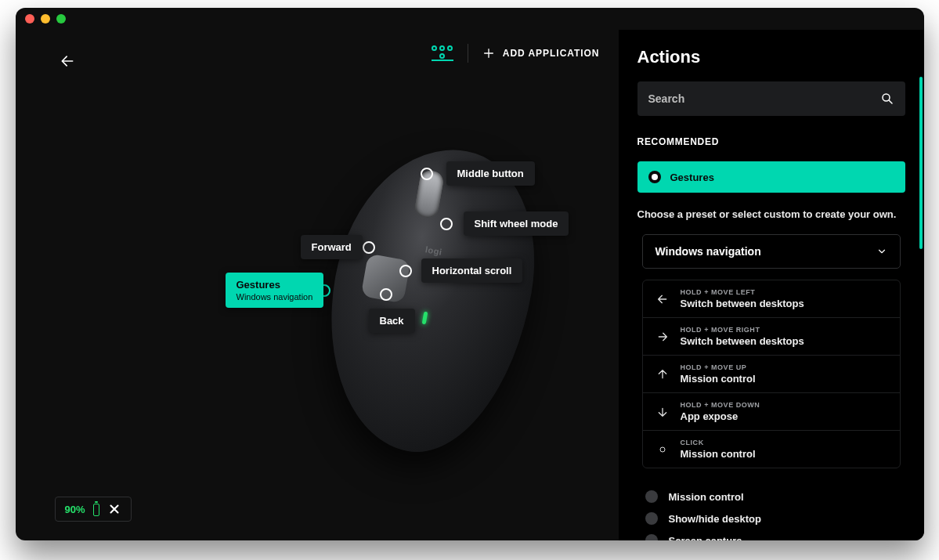 The image size is (939, 560). I want to click on gestures-hint: Choose a preset or select custom to crea…, so click(771, 215).